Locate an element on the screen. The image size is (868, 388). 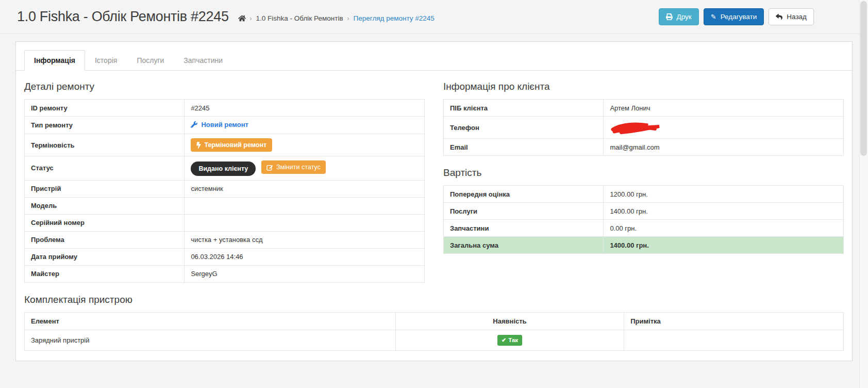
cost-table: Попередня оцінка 1200.00 грн. Послуги 14… is located at coordinates (643, 220).